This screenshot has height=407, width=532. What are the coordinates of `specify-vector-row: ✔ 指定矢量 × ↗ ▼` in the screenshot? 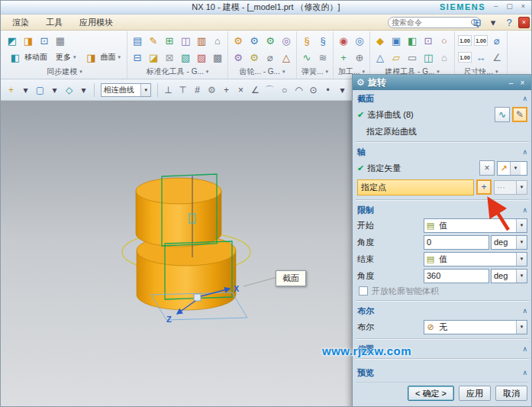 It's located at (443, 168).